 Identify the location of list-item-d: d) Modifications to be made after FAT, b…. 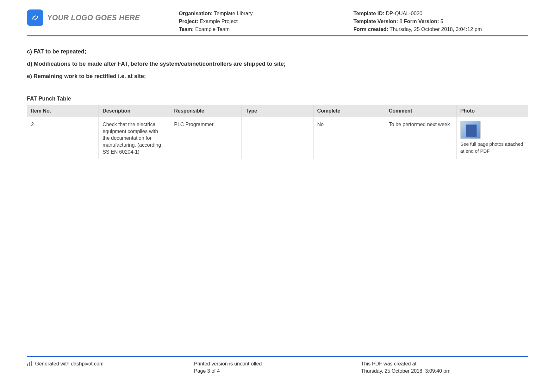
(278, 64).